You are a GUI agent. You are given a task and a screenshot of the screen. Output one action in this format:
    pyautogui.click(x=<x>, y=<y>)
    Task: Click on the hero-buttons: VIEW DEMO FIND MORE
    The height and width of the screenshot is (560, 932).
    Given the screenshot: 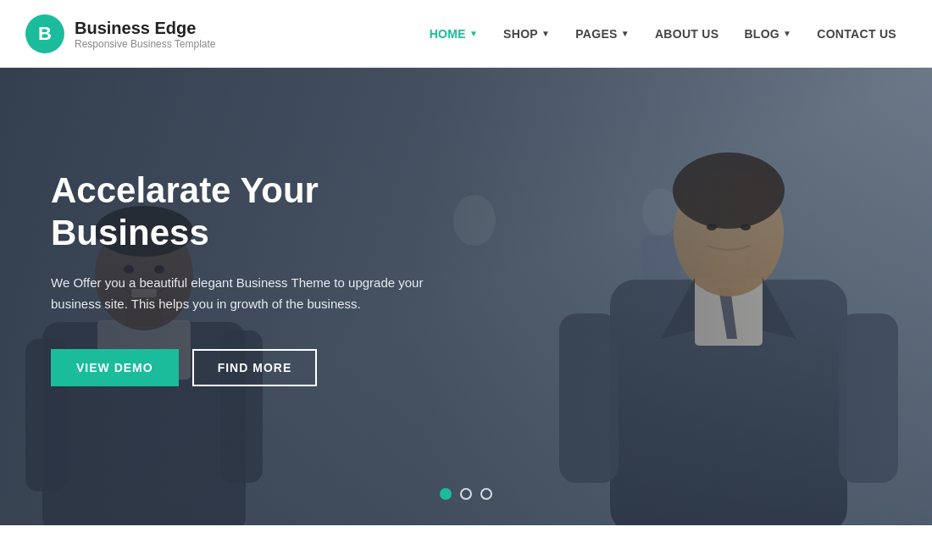 What is the action you would take?
    pyautogui.click(x=263, y=368)
    